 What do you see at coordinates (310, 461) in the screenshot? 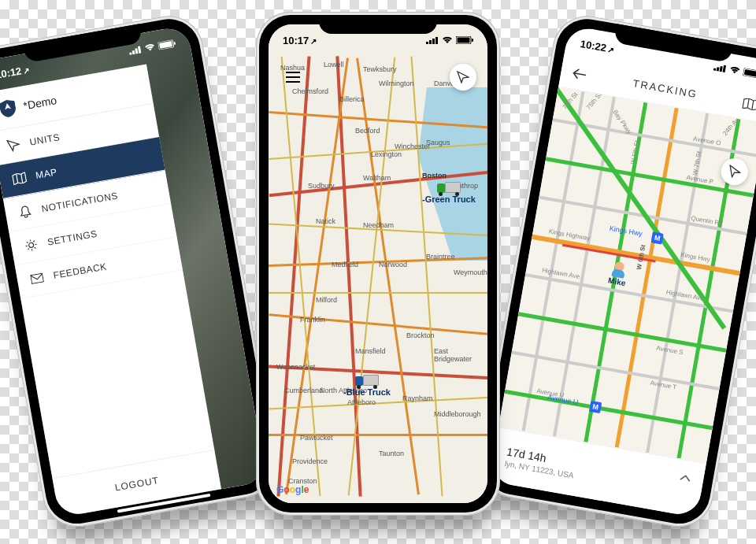
I see `city-label: Providence` at bounding box center [310, 461].